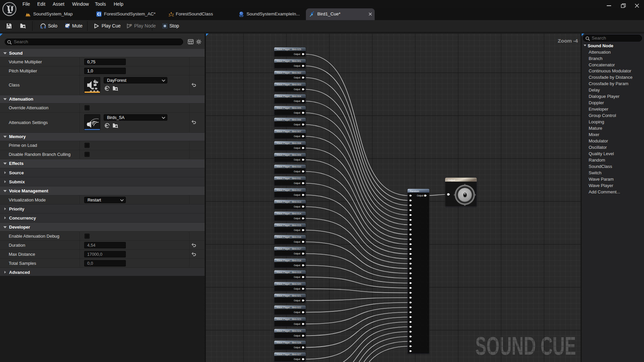  What do you see at coordinates (568, 41) in the screenshot?
I see `svg-text: Zoom -4` at bounding box center [568, 41].